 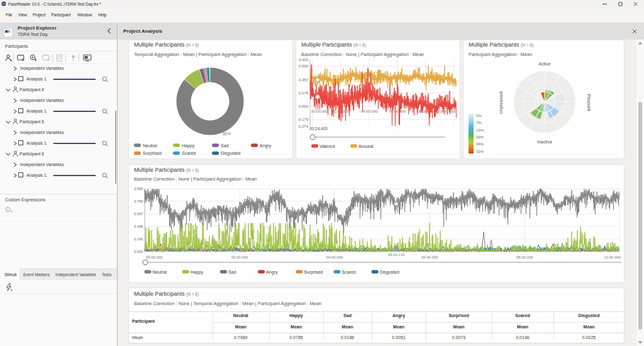 What do you see at coordinates (226, 133) in the screenshot?
I see `svg-text: 86%` at bounding box center [226, 133].